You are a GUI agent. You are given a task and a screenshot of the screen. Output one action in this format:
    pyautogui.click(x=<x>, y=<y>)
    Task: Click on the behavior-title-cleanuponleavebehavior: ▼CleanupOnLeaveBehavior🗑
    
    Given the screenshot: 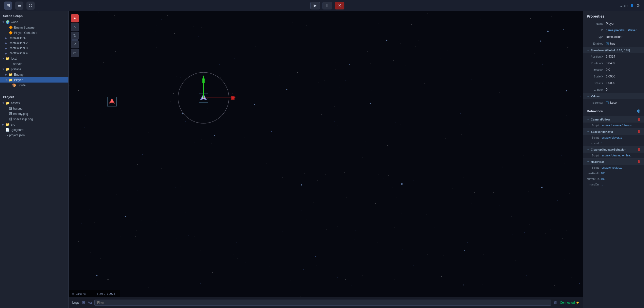 What is the action you would take?
    pyautogui.click(x=613, y=149)
    